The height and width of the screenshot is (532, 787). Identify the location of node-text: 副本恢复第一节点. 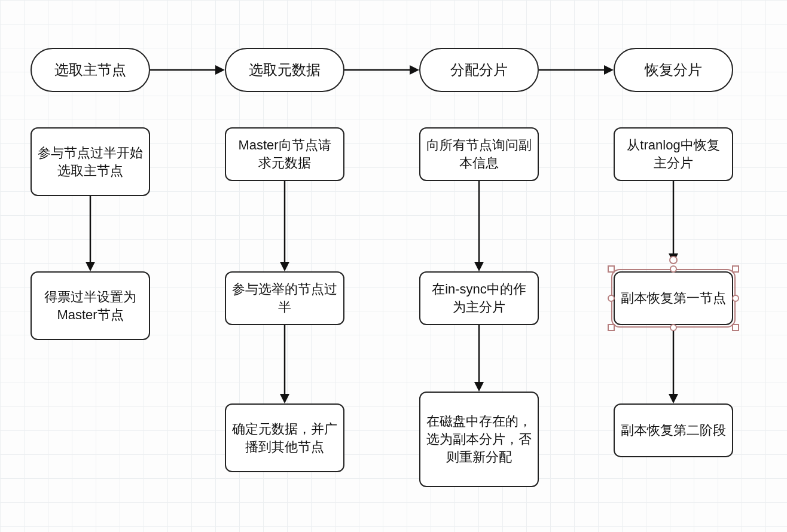
(673, 298).